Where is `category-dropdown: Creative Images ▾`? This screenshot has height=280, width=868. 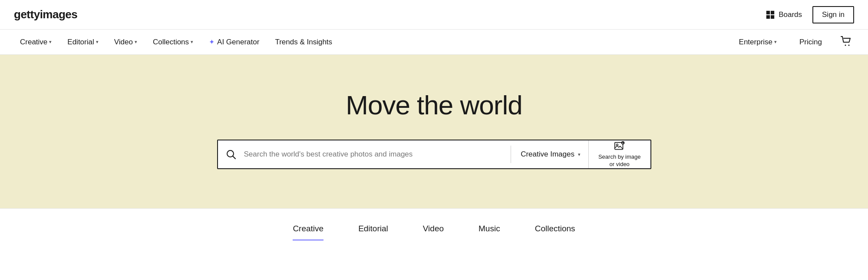 category-dropdown: Creative Images ▾ is located at coordinates (551, 154).